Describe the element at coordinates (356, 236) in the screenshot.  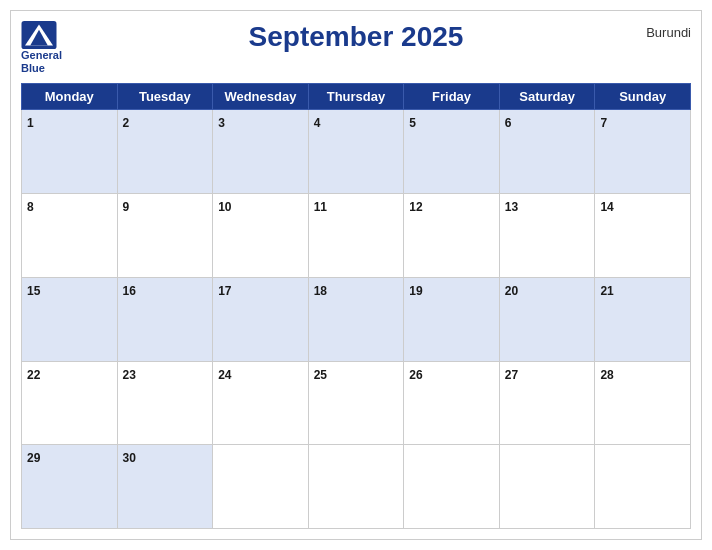
I see `calendar-cell: 11` at that location.